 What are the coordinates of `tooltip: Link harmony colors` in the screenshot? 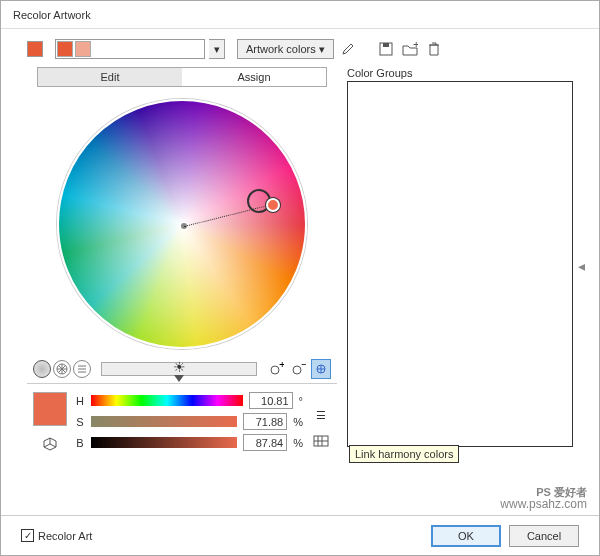 It's located at (404, 454).